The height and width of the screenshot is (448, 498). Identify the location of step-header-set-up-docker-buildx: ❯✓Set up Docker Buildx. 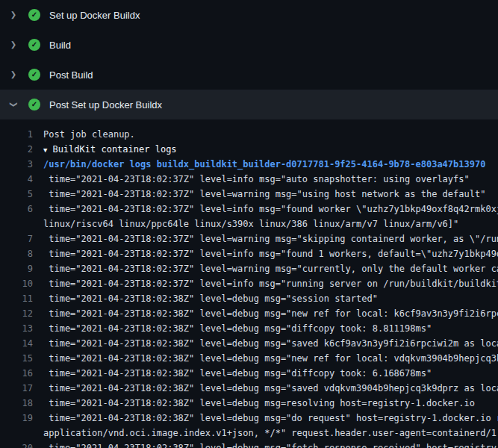
(249, 15).